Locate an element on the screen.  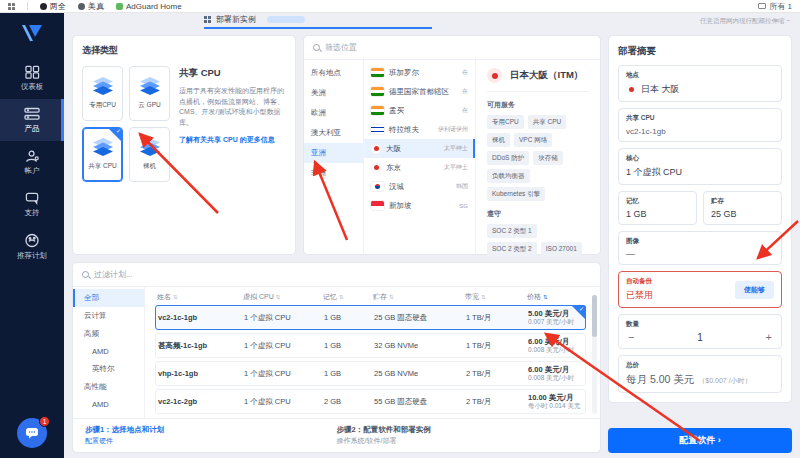
city-name: 大阪 is located at coordinates (394, 149).